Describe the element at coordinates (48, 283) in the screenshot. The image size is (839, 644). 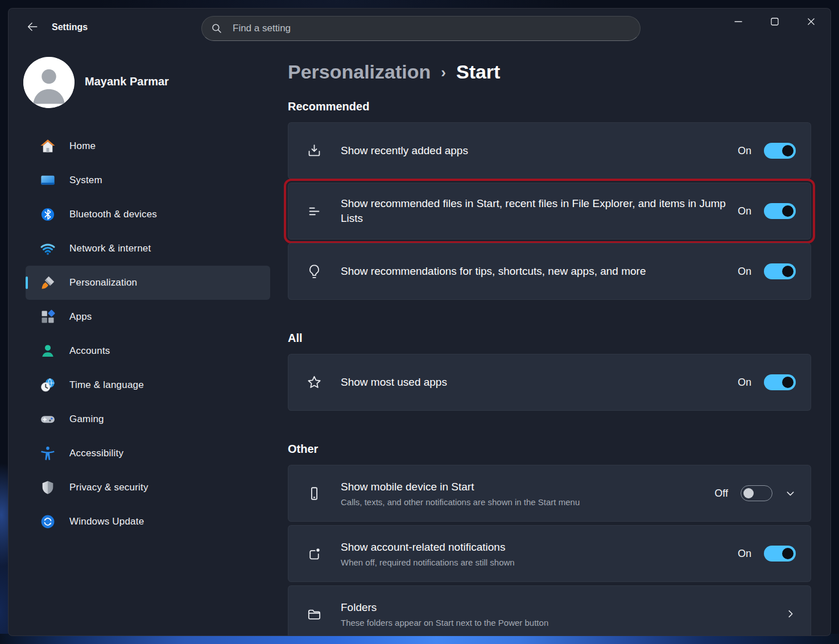
I see `personalization-icon` at that location.